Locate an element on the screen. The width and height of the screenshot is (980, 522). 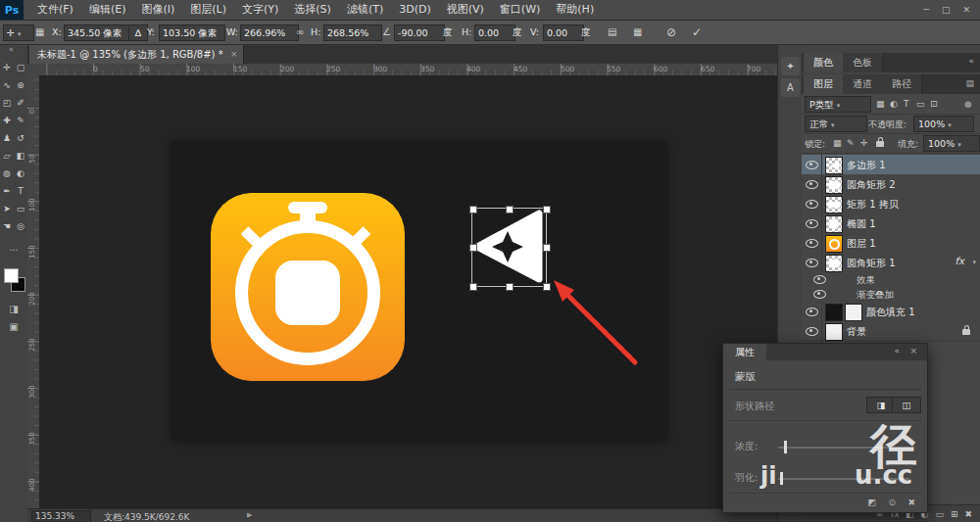
h-skew-input: 0.00 is located at coordinates (495, 33).